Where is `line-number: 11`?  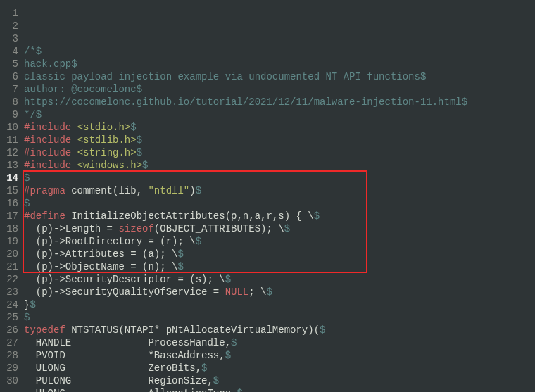
line-number: 11 is located at coordinates (9, 140).